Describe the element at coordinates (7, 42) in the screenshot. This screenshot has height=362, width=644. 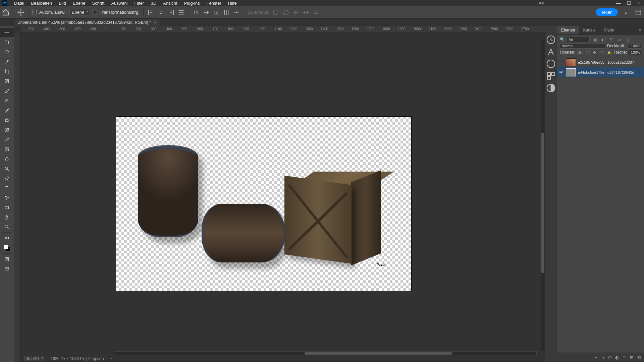
I see `marquee-tool` at that location.